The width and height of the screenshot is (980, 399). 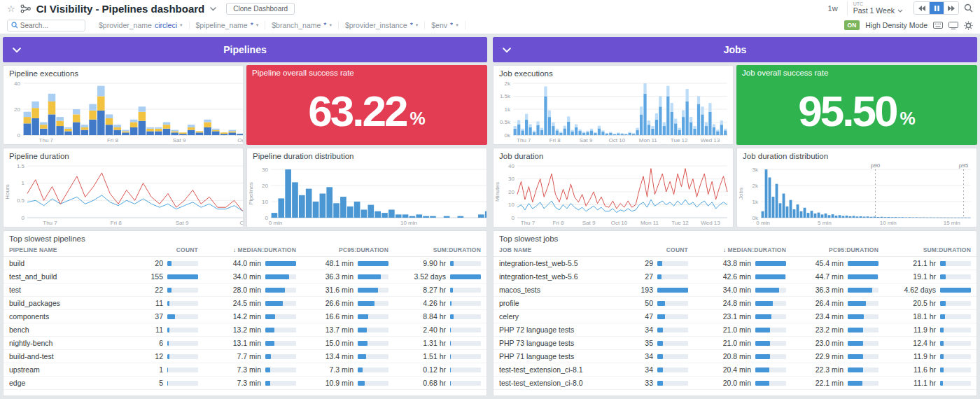 What do you see at coordinates (251, 193) in the screenshot?
I see `svg-text: Pipelines` at bounding box center [251, 193].